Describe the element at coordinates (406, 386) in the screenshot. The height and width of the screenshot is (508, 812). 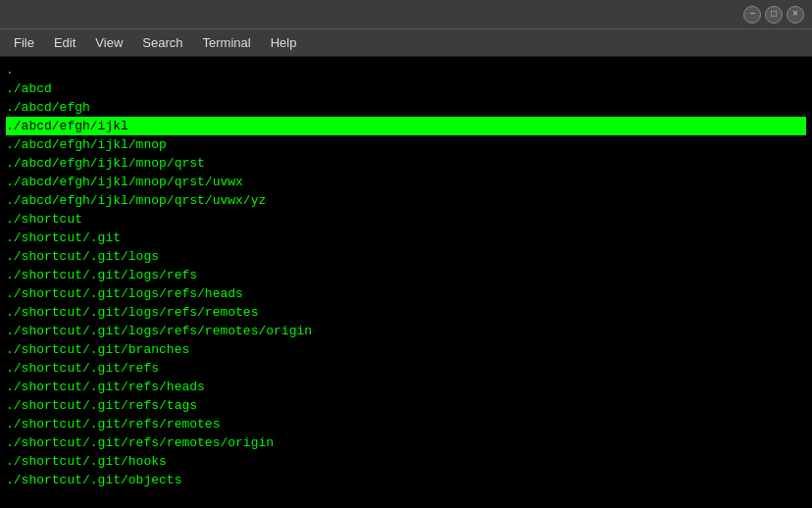
I see `terminal-line: ./shortcut/.git/refs/heads` at that location.